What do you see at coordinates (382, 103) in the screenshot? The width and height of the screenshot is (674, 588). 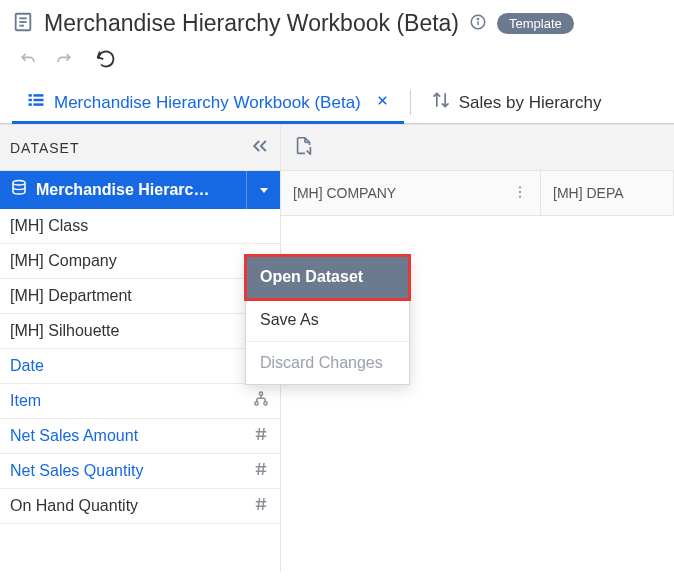 I see `close-icon` at bounding box center [382, 103].